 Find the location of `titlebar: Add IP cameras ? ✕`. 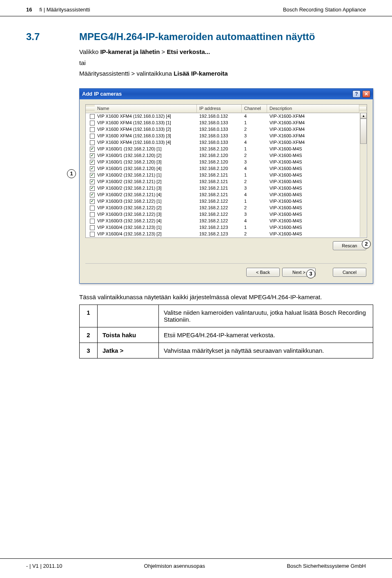

titlebar: Add IP cameras ? ✕ is located at coordinates (226, 94).